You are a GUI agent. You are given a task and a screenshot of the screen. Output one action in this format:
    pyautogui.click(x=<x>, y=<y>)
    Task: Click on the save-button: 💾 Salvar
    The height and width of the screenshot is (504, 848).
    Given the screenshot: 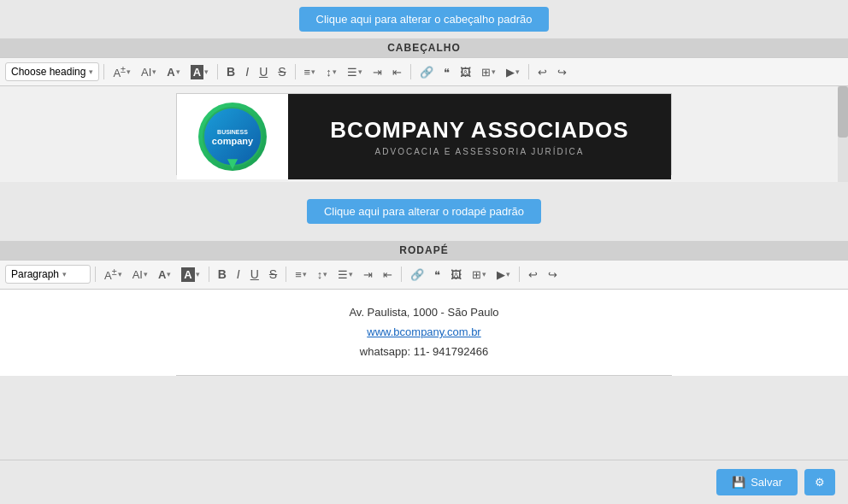 What is the action you would take?
    pyautogui.click(x=757, y=482)
    